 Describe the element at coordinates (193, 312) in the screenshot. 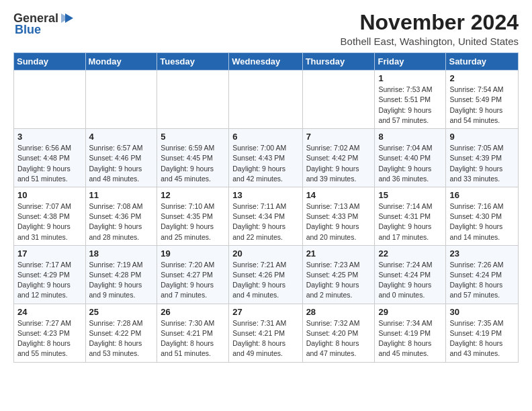

I see `day-number: 26` at that location.